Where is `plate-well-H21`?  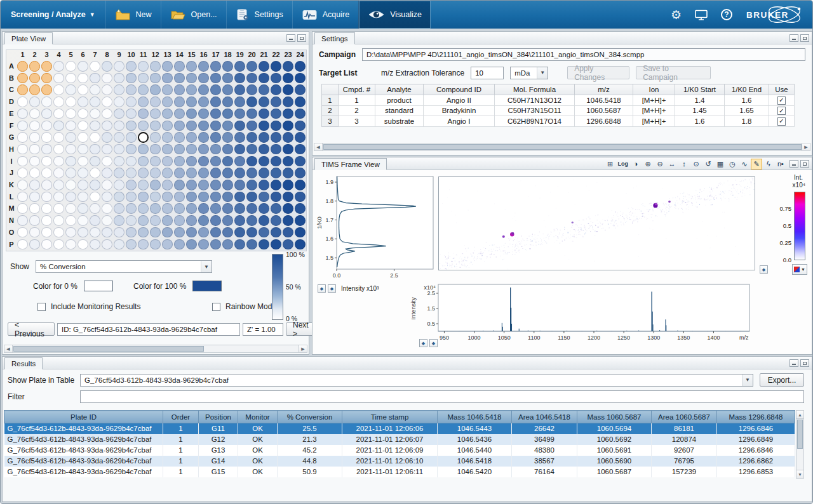
plate-well-H21 is located at coordinates (264, 150).